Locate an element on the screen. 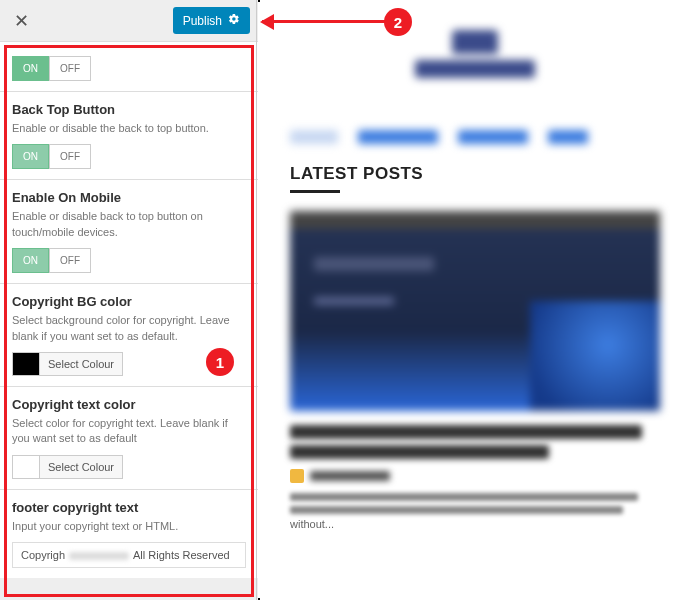  section-toggle-top: ON OFF is located at coordinates (129, 67).